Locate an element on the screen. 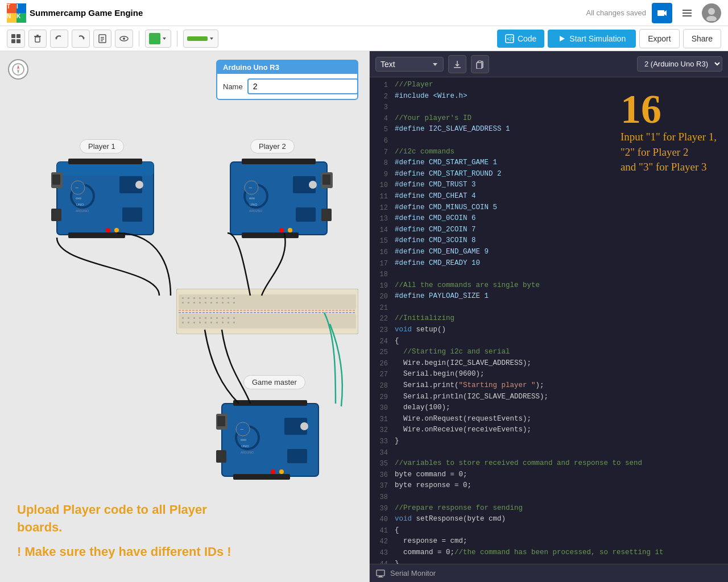 The width and height of the screenshot is (728, 582). breadboard is located at coordinates (267, 311).